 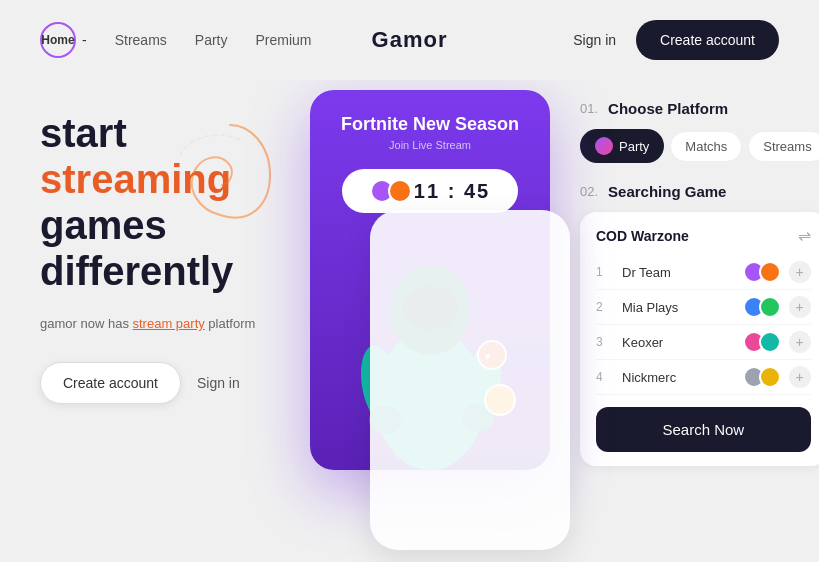 What do you see at coordinates (410, 40) in the screenshot?
I see `navbar: Home - Streams Party Premium Gamor Sign …` at bounding box center [410, 40].